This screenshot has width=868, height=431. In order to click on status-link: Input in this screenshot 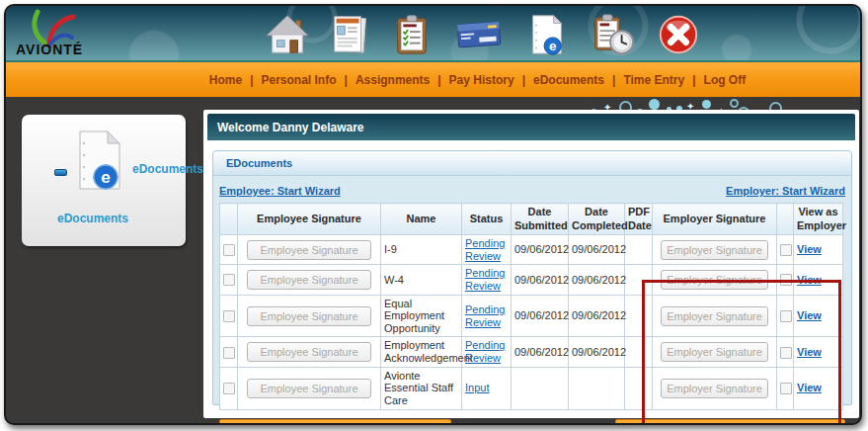, I will do `click(477, 388)`.